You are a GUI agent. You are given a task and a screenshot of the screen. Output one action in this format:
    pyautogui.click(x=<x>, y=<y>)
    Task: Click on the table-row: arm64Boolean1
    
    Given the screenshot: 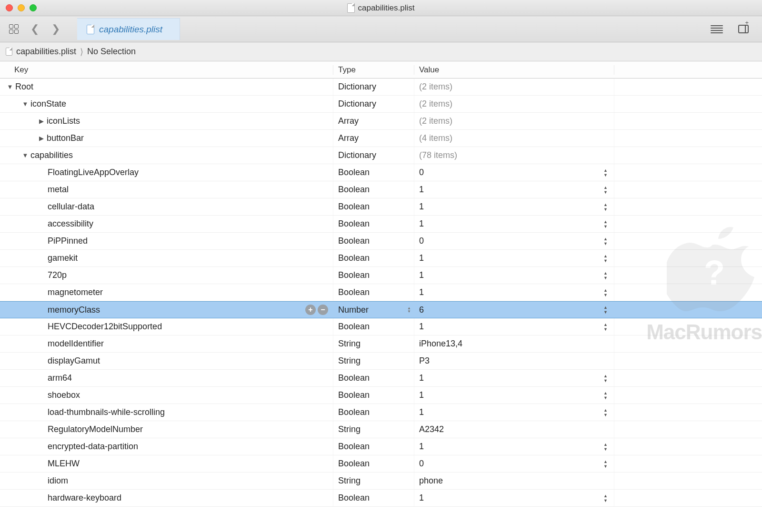 What is the action you would take?
    pyautogui.click(x=381, y=378)
    